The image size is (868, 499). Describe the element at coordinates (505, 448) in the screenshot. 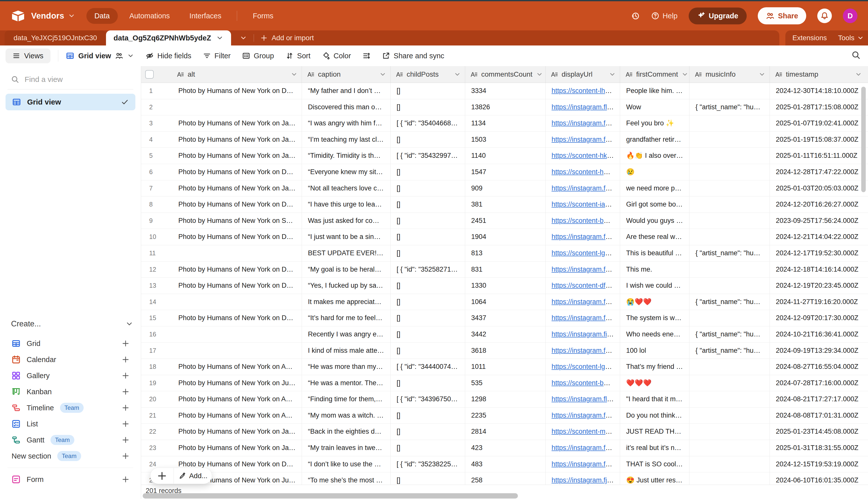

I see `cell-commentsCount: 423` at that location.